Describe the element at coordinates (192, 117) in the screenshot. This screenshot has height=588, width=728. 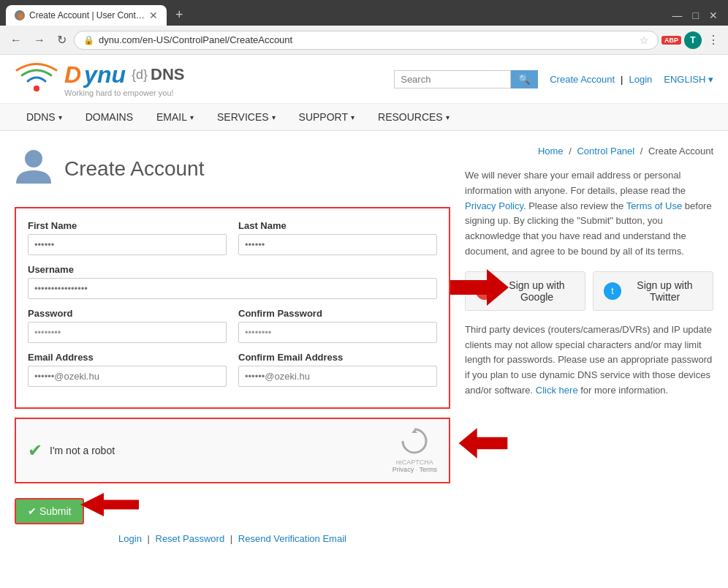
I see `nav-email-arrow: ▾` at that location.